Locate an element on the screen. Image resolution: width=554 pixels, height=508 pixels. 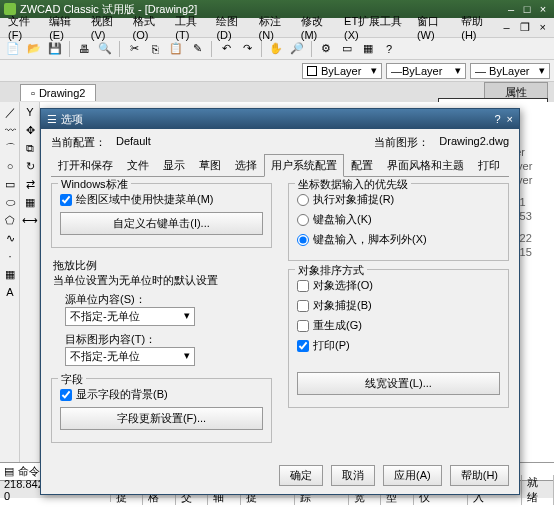
dialog-titlebar: ☰ 选项 ? × is located at coordinates (280, 119).